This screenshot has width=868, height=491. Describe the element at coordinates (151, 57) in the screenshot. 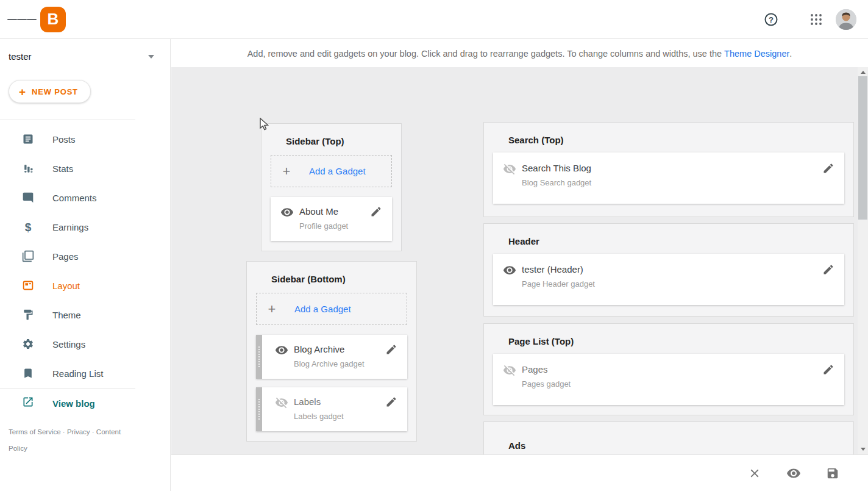

I see `chevron-down-icon` at that location.